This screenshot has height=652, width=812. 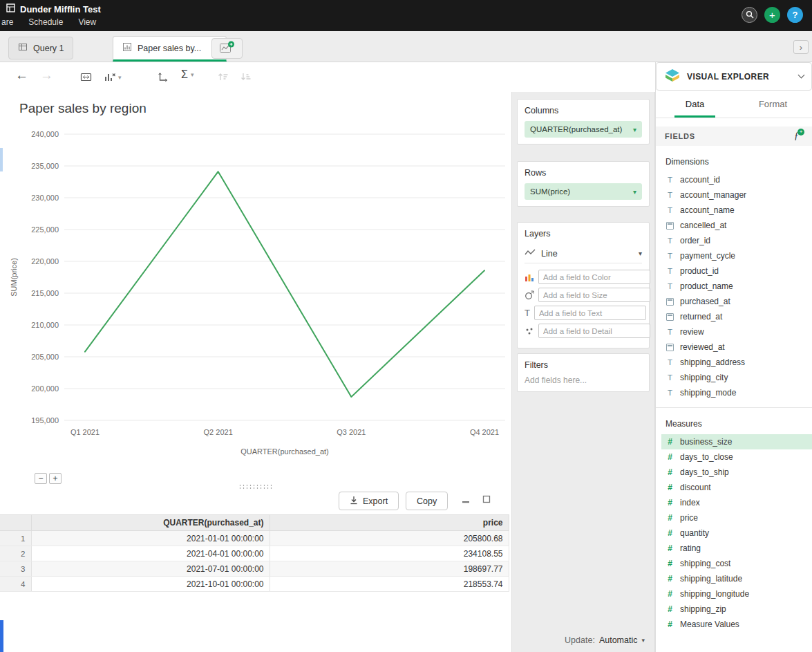 What do you see at coordinates (45, 357) in the screenshot?
I see `y-tick-label: 205,000` at bounding box center [45, 357].